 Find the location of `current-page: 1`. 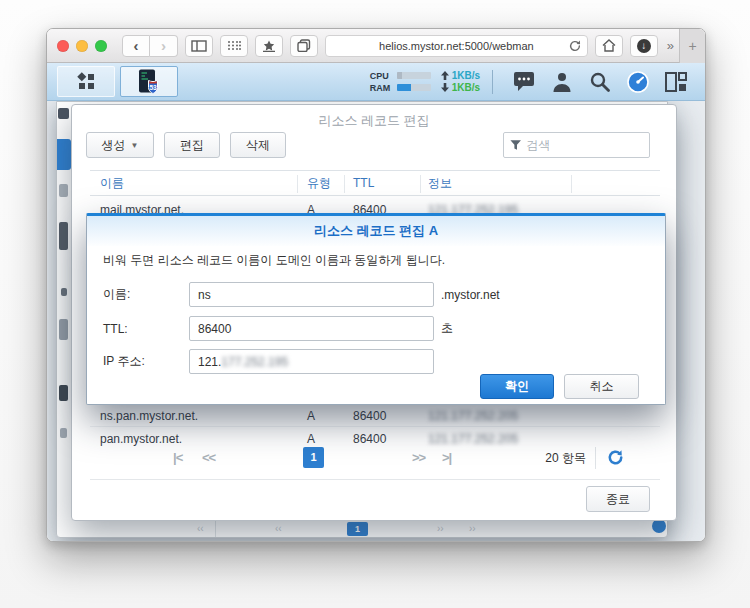

current-page: 1 is located at coordinates (314, 458).